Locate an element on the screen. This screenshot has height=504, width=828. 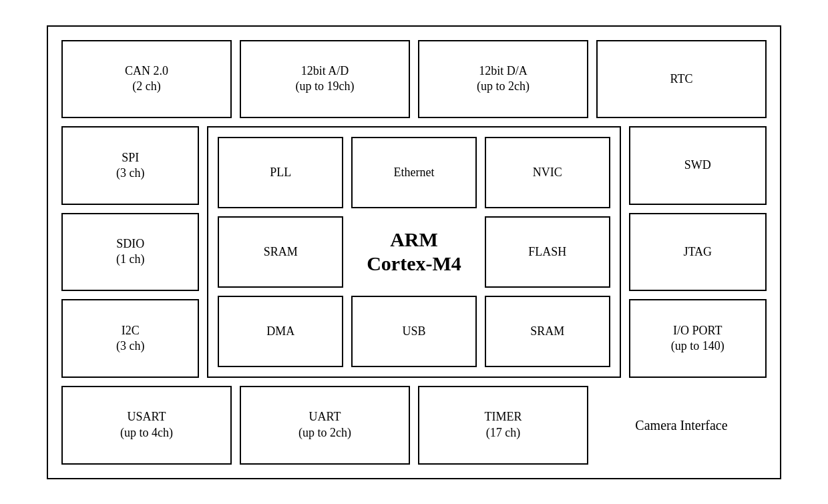
usart-block: USART (up to 4ch) is located at coordinates (147, 425).